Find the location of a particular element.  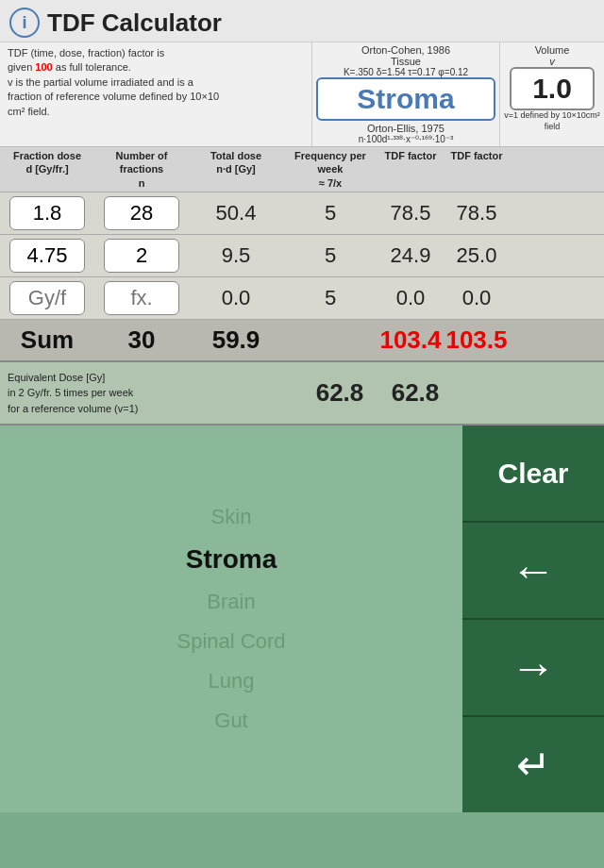

tissue-item-skin: Skin is located at coordinates (231, 517).